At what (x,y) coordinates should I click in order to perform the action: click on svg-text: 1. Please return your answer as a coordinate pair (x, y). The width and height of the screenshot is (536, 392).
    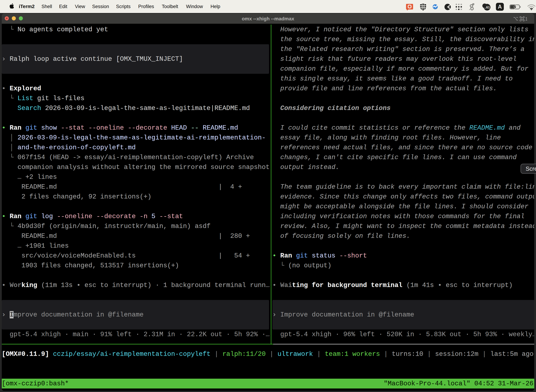
    Looking at the image, I should click on (526, 19).